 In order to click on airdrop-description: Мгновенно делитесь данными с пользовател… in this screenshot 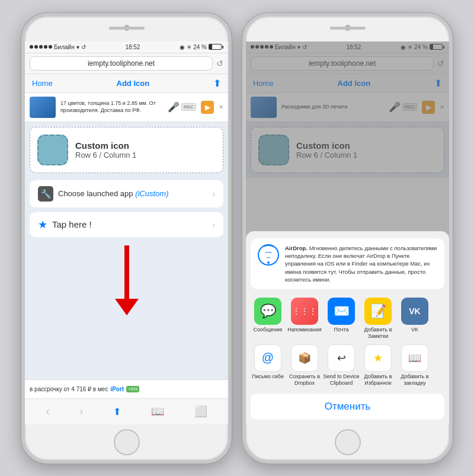, I will do `click(361, 264)`.